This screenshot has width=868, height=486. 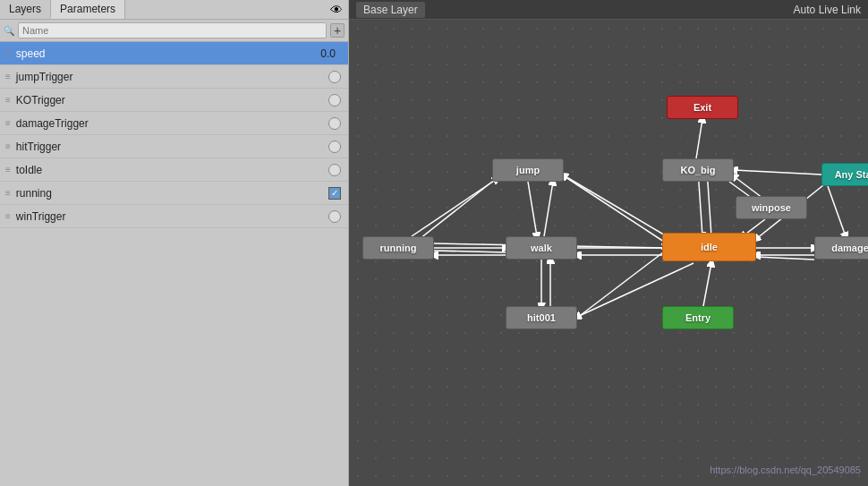 What do you see at coordinates (786, 470) in the screenshot?
I see `watermark: https://blog.csdn.net/qq_20549085` at bounding box center [786, 470].